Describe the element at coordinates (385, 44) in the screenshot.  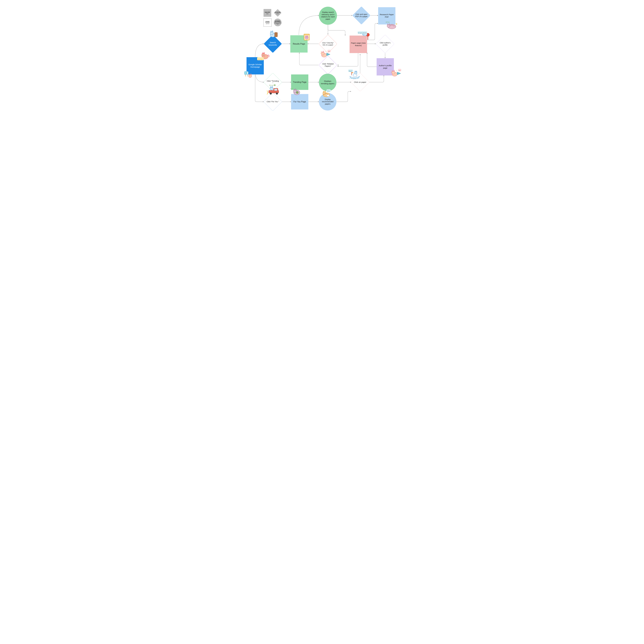
I see `node-click-author-label: Click author's profile` at that location.